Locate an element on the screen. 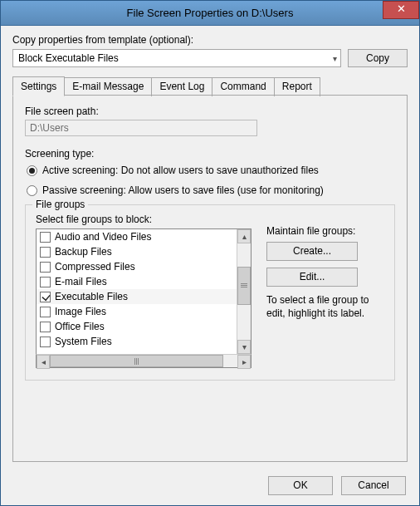 This screenshot has height=506, width=420. close-button: ✕ is located at coordinates (401, 10).